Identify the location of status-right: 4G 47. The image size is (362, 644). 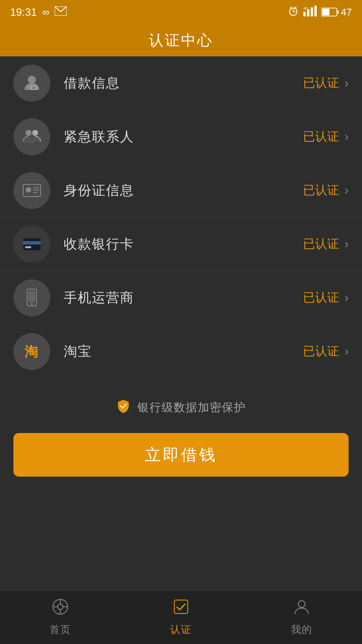
(320, 12).